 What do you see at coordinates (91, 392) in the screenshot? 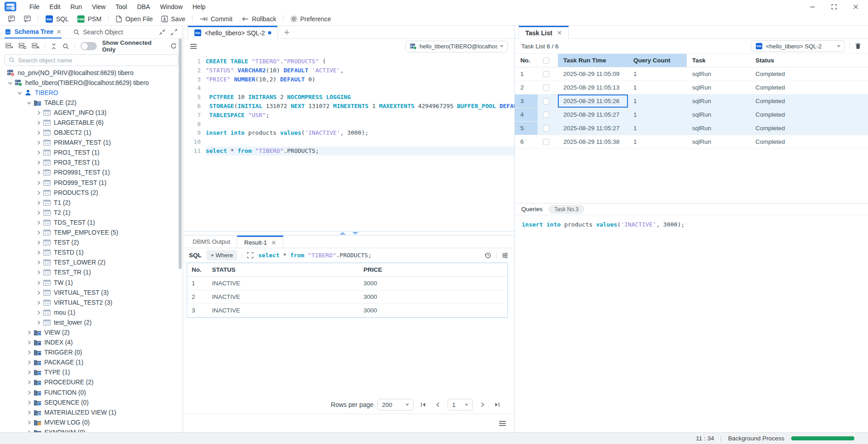
I see `tree-item: FUNCTION (0)` at bounding box center [91, 392].